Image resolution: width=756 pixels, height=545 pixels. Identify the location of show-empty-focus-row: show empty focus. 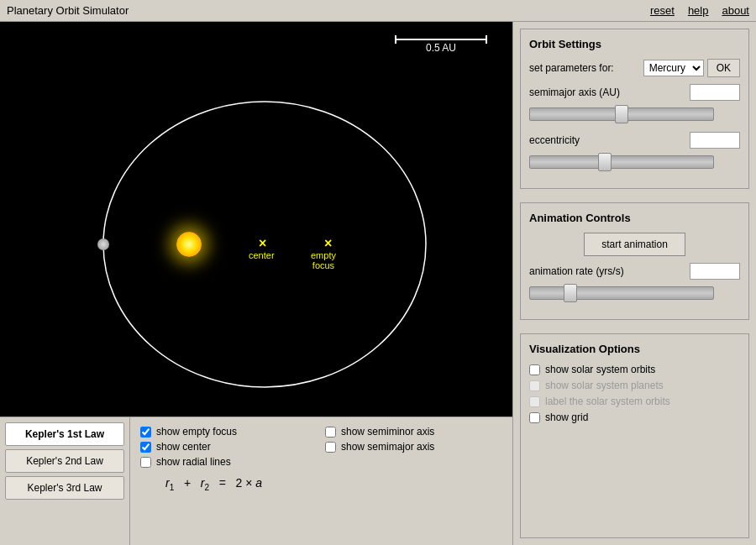
(224, 432).